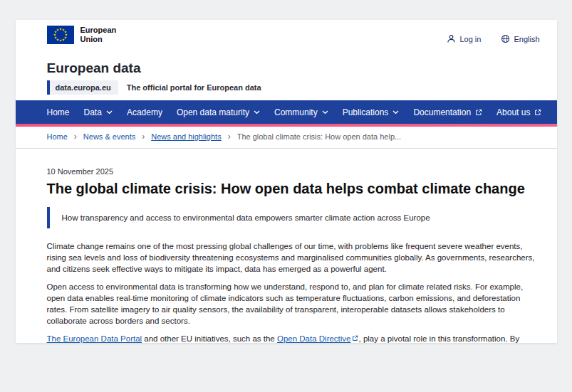 This screenshot has width=572, height=392. What do you see at coordinates (286, 112) in the screenshot?
I see `main-nav: Home Data Academy Open data maturity Com…` at bounding box center [286, 112].